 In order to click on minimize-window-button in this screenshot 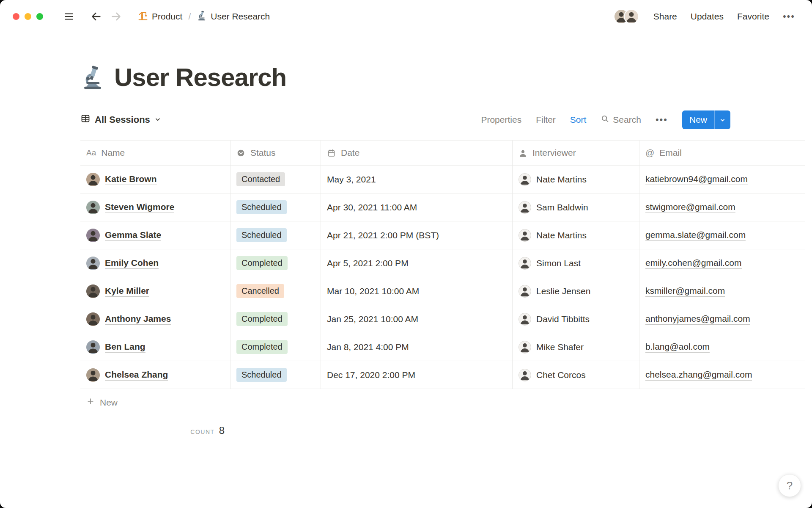, I will do `click(28, 17)`.